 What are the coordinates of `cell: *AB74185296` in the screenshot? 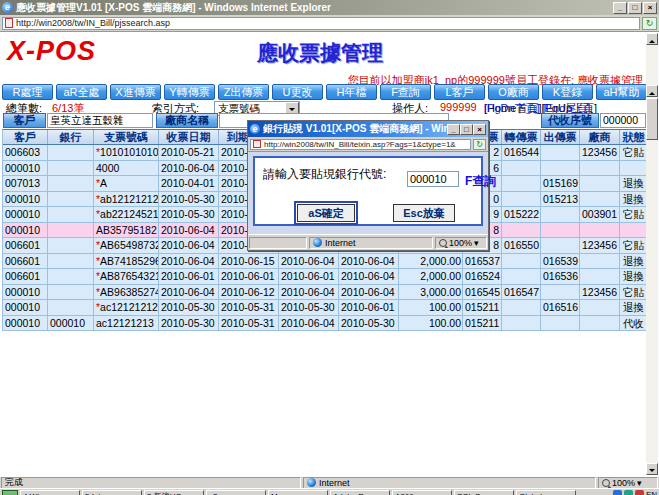 It's located at (126, 262).